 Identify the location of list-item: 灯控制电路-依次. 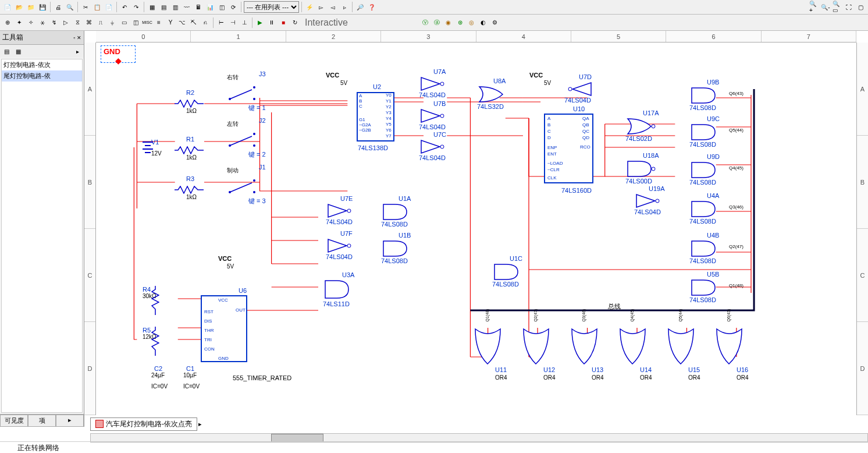
(42, 65).